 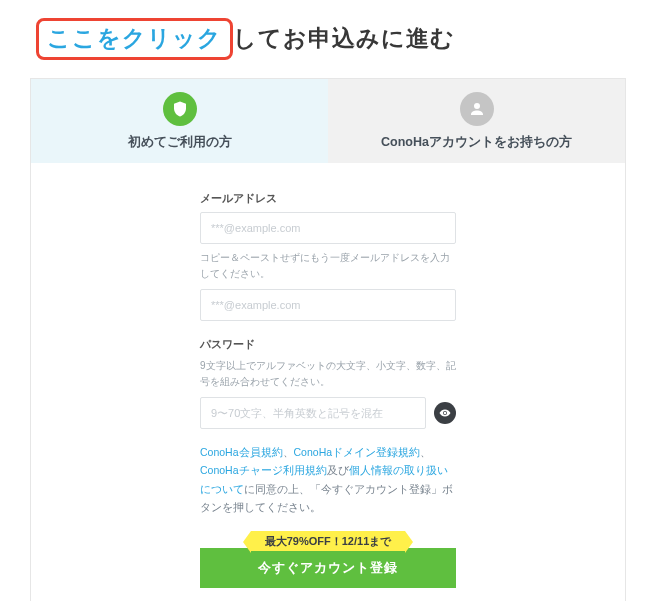 What do you see at coordinates (180, 109) in the screenshot?
I see `shield-icon` at bounding box center [180, 109].